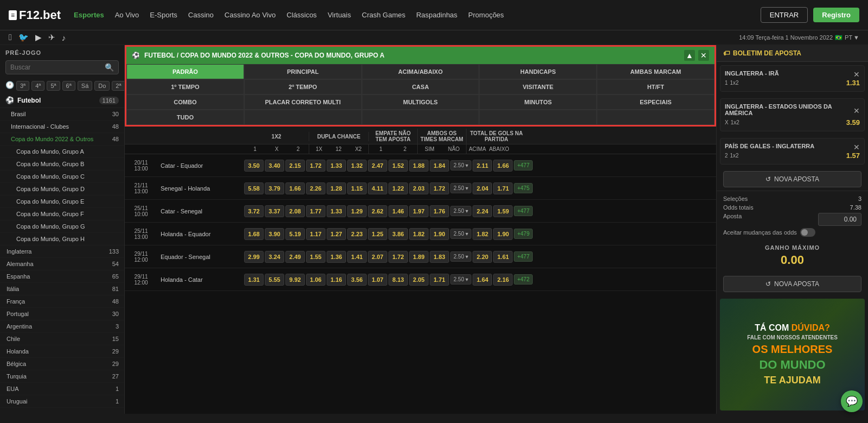 The image size is (868, 423). I want to click on time-filter-6: 6ª, so click(69, 86).